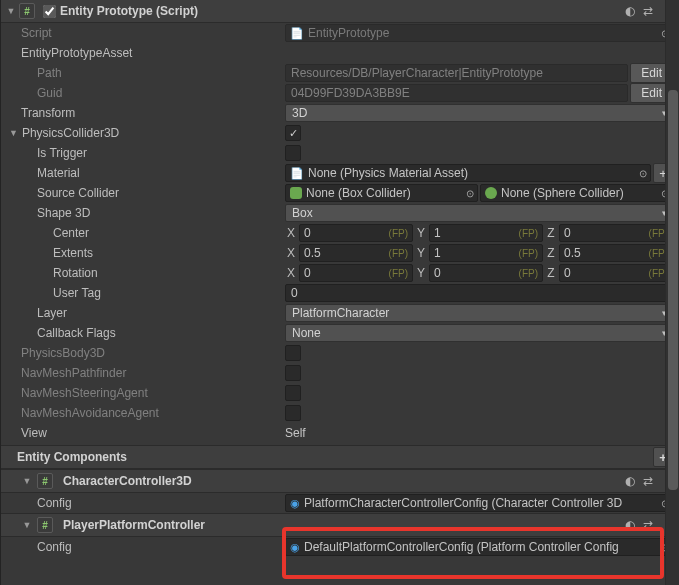  I want to click on view-row: View Self, so click(340, 433).